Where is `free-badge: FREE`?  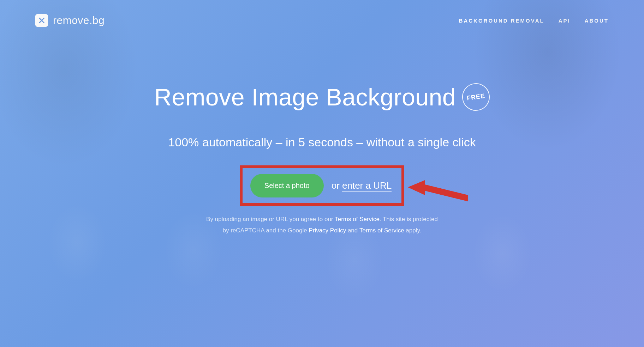
free-badge: FREE is located at coordinates (476, 97).